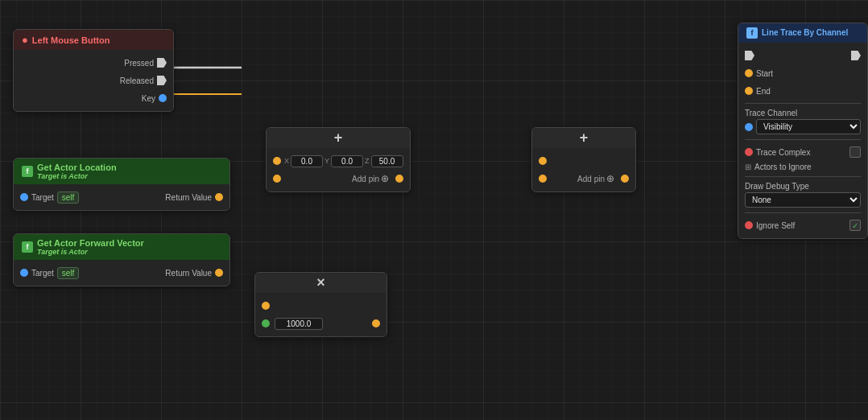 The height and width of the screenshot is (420, 868). Describe the element at coordinates (344, 161) in the screenshot. I see `add-vector-xyz-group: X Y Z` at that location.